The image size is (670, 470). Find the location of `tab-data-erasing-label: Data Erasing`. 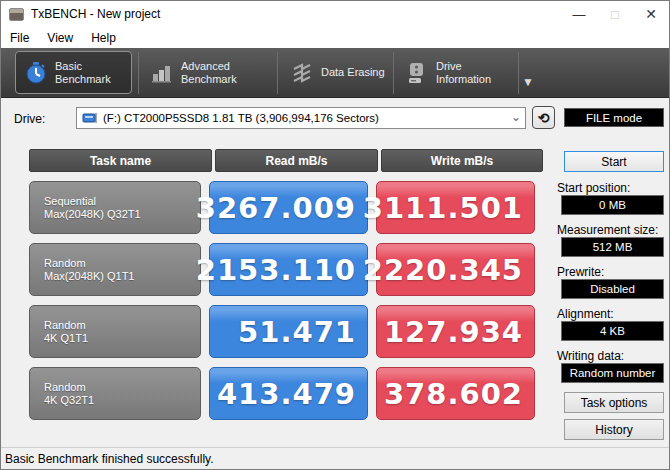

tab-data-erasing-label: Data Erasing is located at coordinates (353, 72).